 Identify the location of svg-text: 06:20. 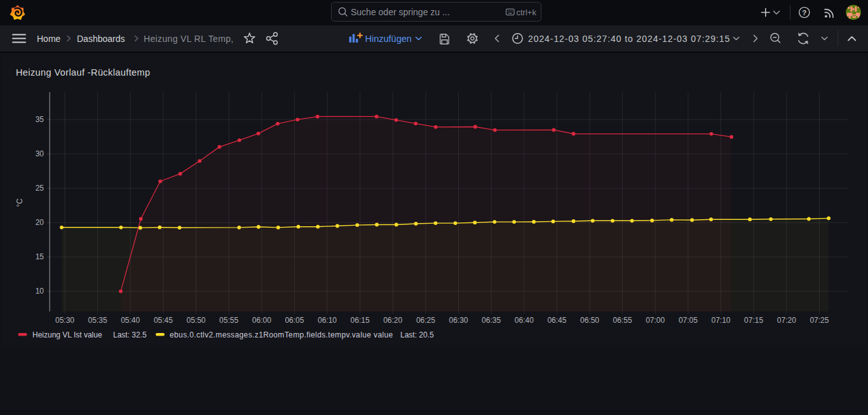
(393, 320).